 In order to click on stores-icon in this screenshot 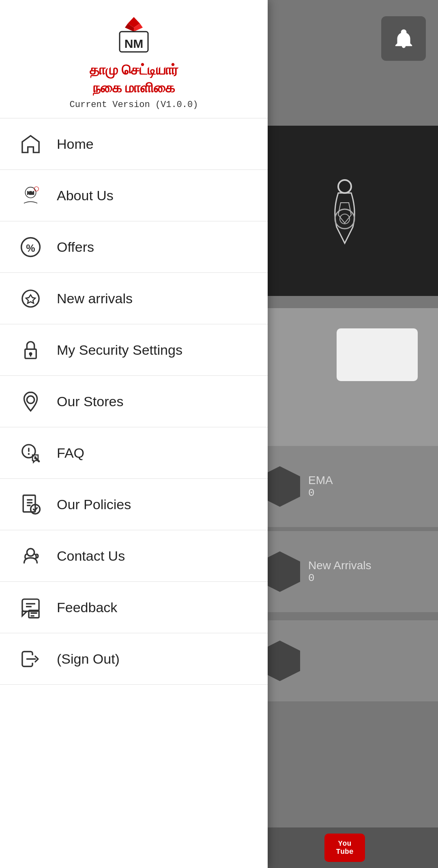, I will do `click(30, 401)`.